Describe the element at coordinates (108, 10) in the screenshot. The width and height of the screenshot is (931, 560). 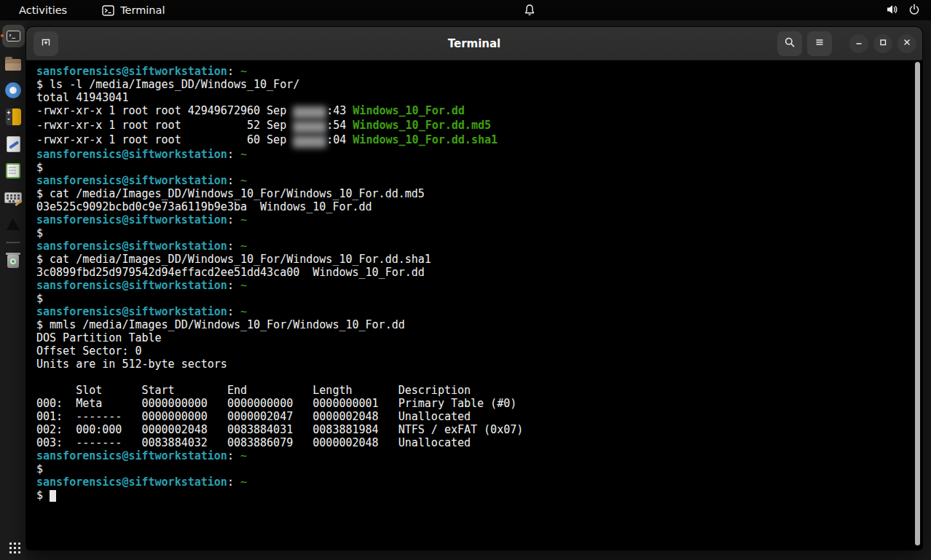
I see `terminal-app-icon` at that location.